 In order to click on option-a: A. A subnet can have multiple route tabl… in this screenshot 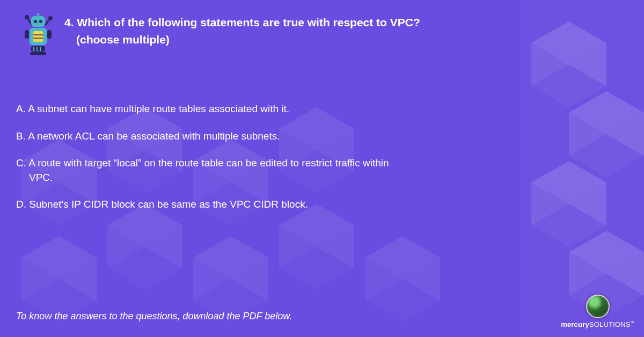, I will do `click(260, 109)`.